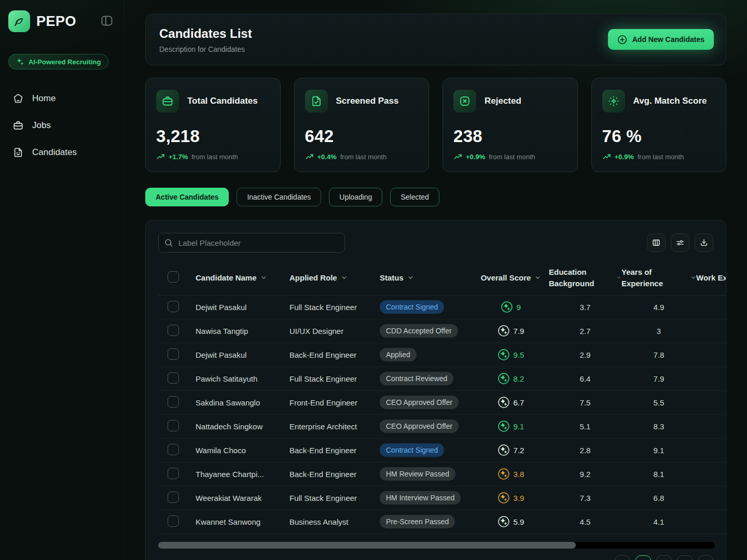 This screenshot has width=747, height=560. Describe the element at coordinates (442, 474) in the screenshot. I see `table-row: Thayanee Chartpi... Back-End Engineer HM…` at that location.